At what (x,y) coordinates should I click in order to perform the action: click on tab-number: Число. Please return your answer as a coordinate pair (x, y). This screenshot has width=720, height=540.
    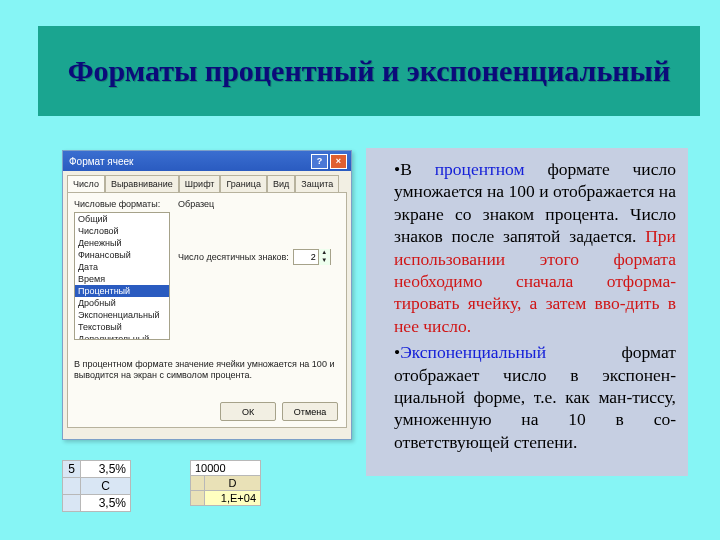
    Looking at the image, I should click on (86, 184).